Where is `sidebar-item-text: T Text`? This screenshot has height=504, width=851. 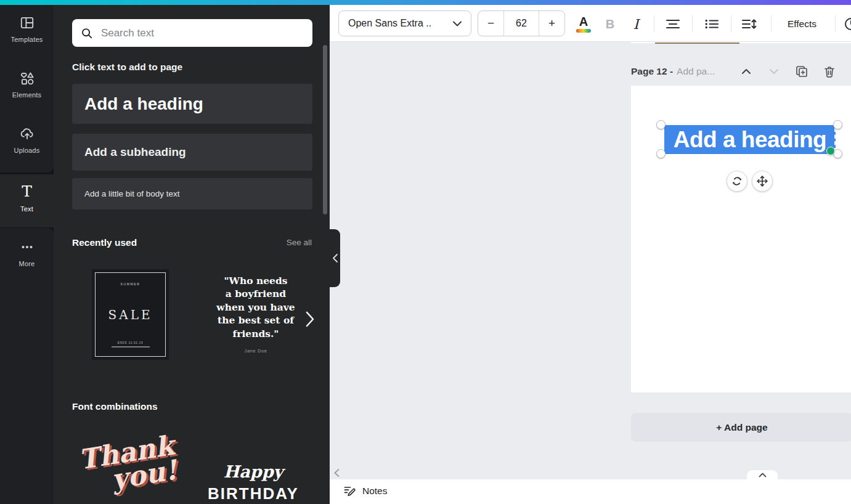
sidebar-item-text: T Text is located at coordinates (27, 201).